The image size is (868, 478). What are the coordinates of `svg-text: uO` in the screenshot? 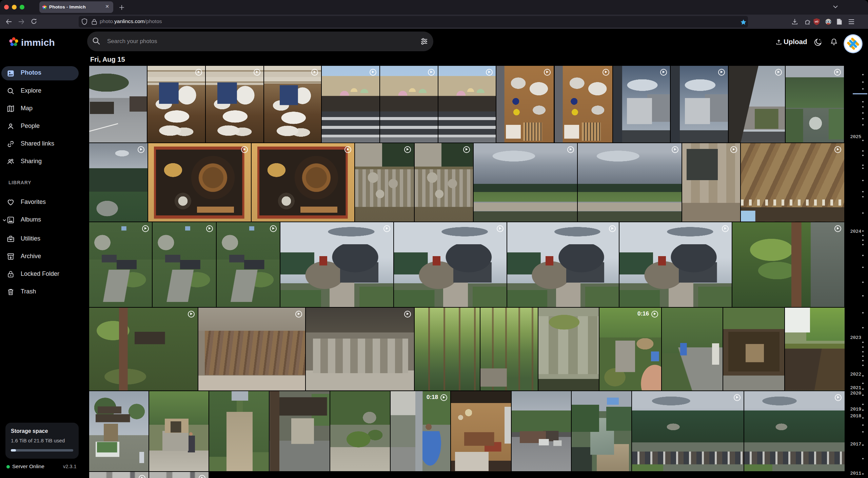 It's located at (816, 22).